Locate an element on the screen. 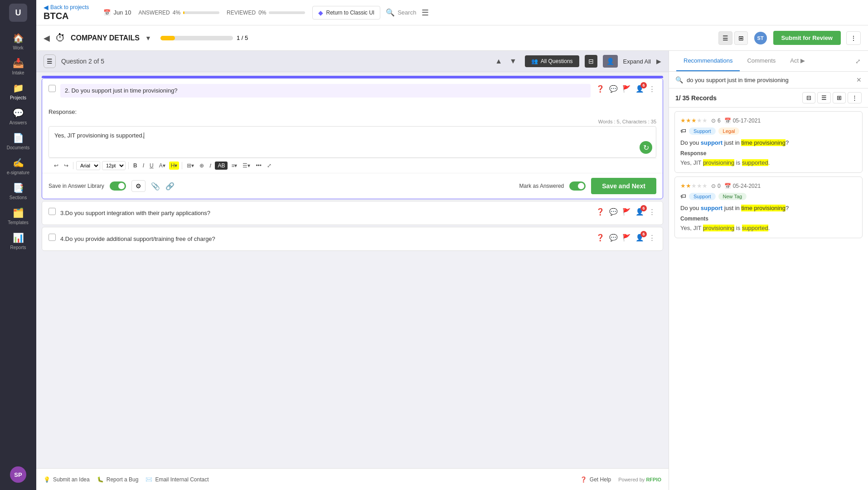 The image size is (868, 490). q2-help-button: ❓ is located at coordinates (600, 89).